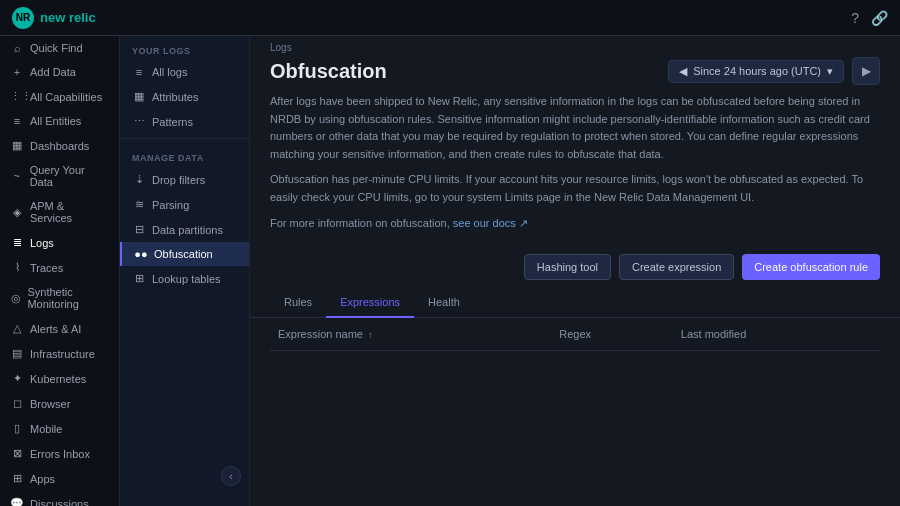 This screenshot has height=506, width=900. Describe the element at coordinates (60, 502) in the screenshot. I see `nav-label: Discussions` at that location.